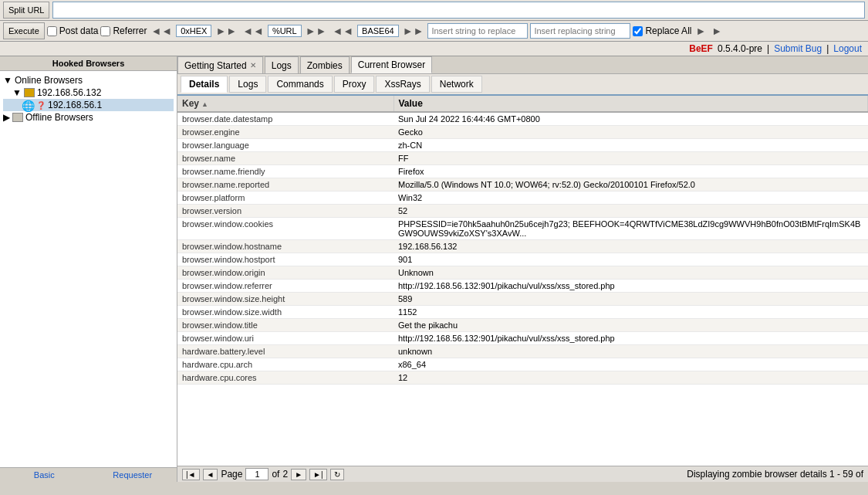  Describe the element at coordinates (285, 159) in the screenshot. I see `cell-key: browser.name` at that location.